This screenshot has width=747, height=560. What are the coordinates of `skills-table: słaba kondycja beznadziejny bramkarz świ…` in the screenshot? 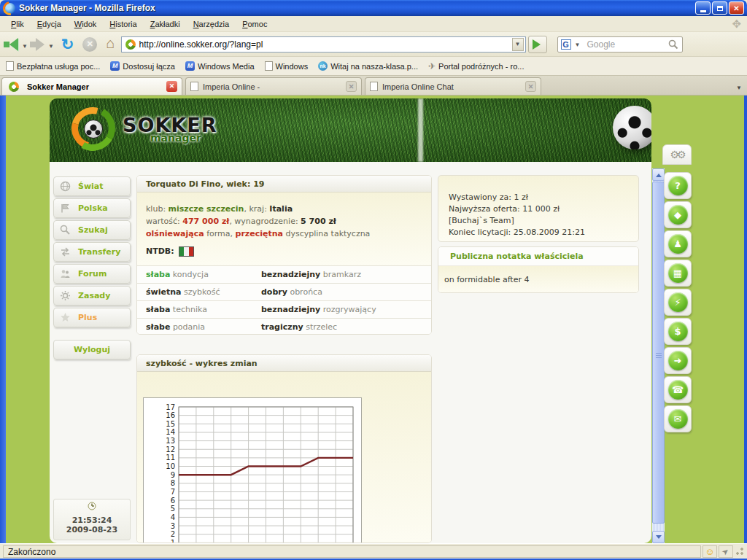 It's located at (285, 300).